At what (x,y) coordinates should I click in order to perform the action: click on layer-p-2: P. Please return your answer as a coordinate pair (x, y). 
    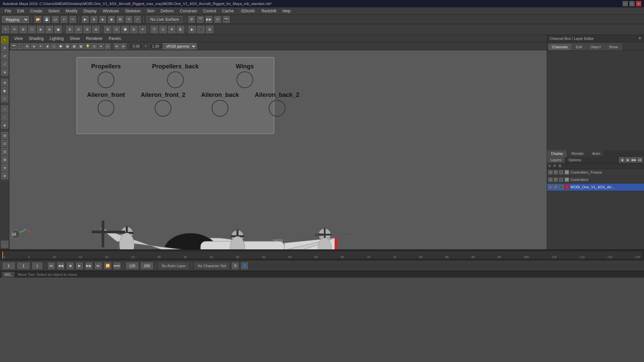
    Looking at the image, I should click on (556, 187).